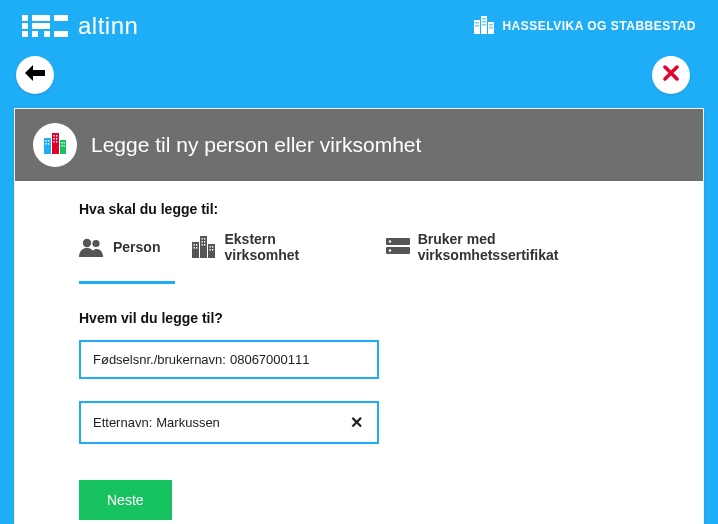 This screenshot has height=524, width=718. I want to click on fodselsnr-label: Fødselsnr./brukernavn:, so click(160, 360).